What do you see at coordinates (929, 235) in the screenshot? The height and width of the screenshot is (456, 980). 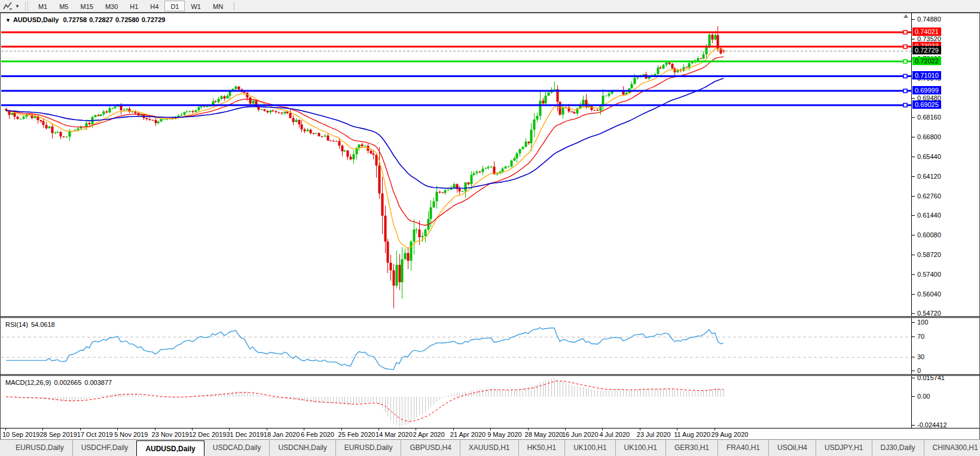 I see `price-axis-tick-label: 0.60080` at bounding box center [929, 235].